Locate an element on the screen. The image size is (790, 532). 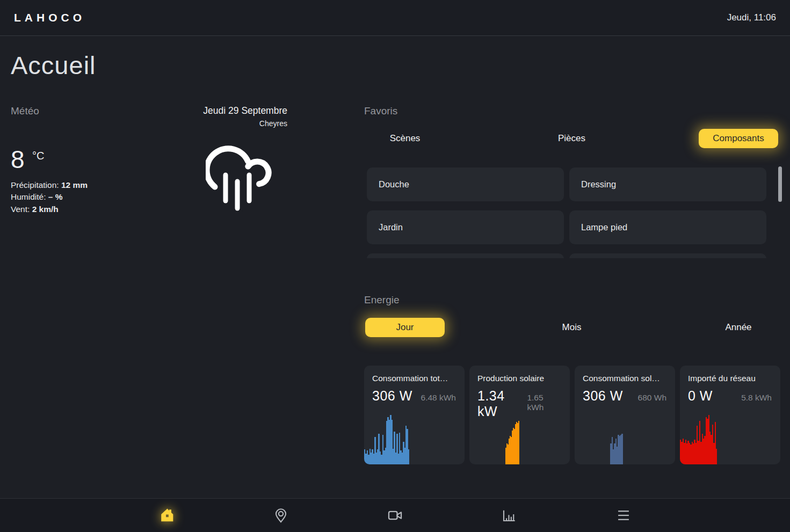
power-value: 1.34 kW is located at coordinates (502, 404).